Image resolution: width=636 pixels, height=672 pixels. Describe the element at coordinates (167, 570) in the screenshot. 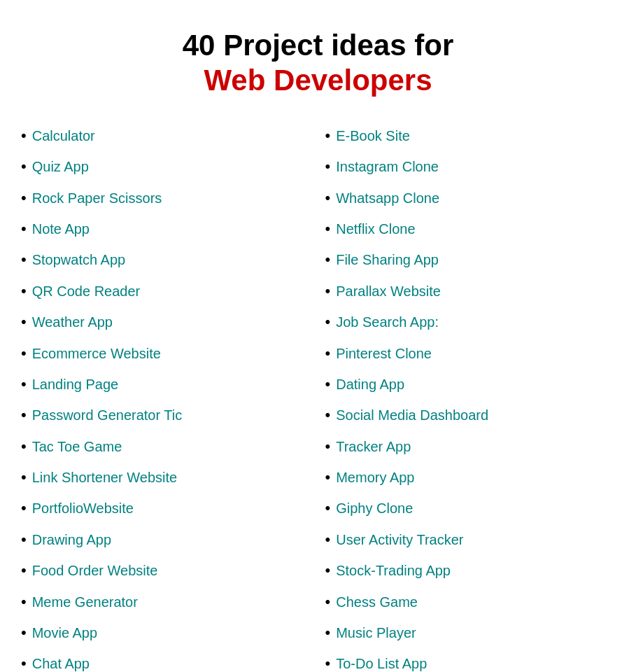

I see `list-item: Food Order Website` at that location.